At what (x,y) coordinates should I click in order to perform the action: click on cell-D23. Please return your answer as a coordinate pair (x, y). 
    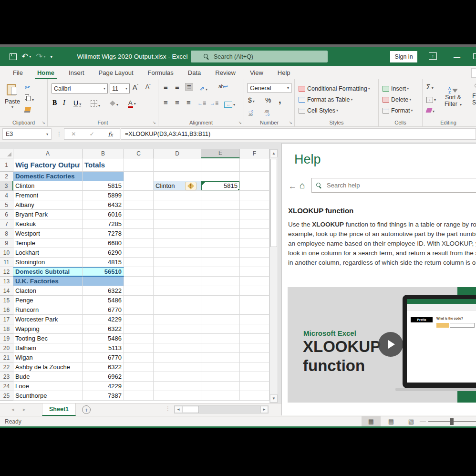
    Looking at the image, I should click on (177, 377).